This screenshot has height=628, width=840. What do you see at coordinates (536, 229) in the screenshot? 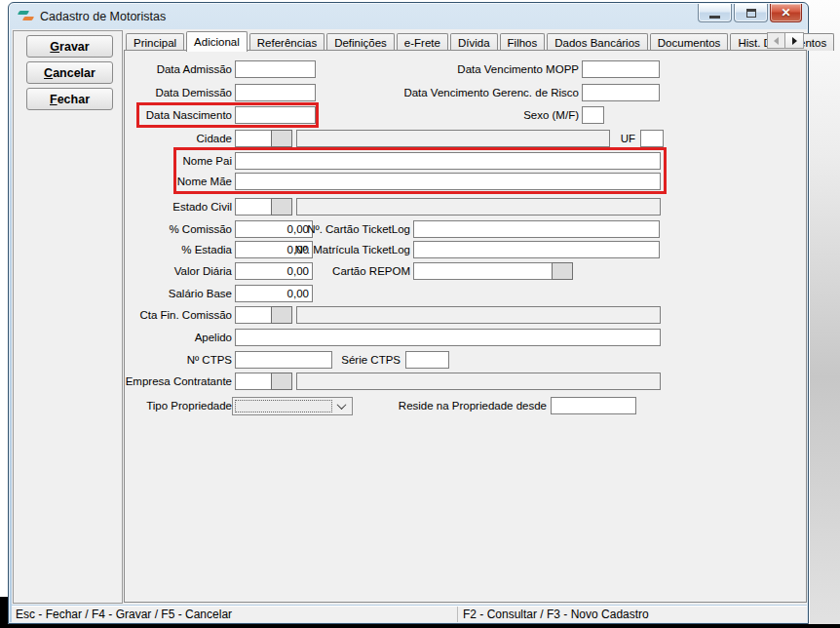
I see `cartao-ticketlog-field` at bounding box center [536, 229].